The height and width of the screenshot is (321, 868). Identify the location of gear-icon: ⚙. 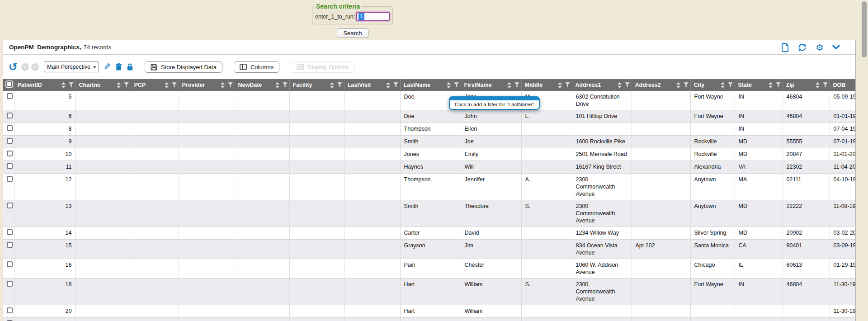
(820, 47).